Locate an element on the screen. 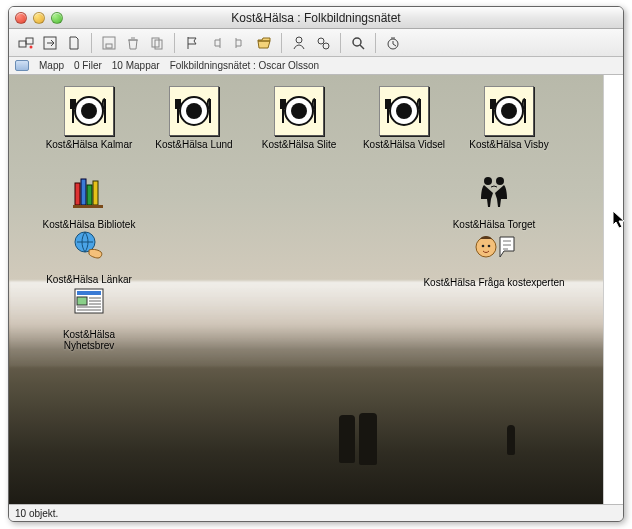 This screenshot has width=632, height=529. tool-arrow-in-icon is located at coordinates (50, 43).